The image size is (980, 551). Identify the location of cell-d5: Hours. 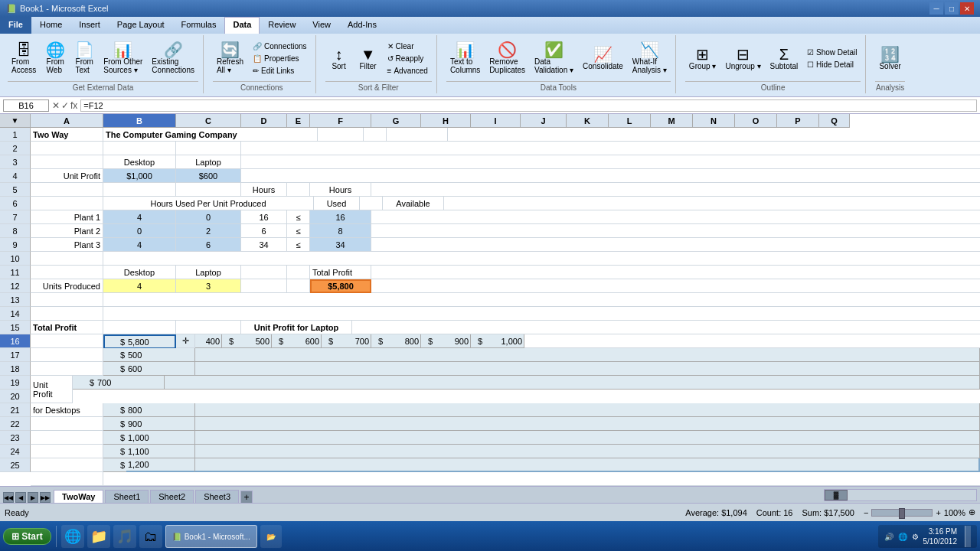
(264, 190).